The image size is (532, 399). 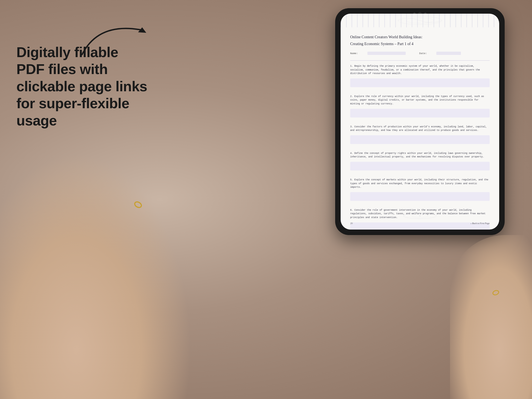 I want to click on date-label: Date:, so click(x=423, y=54).